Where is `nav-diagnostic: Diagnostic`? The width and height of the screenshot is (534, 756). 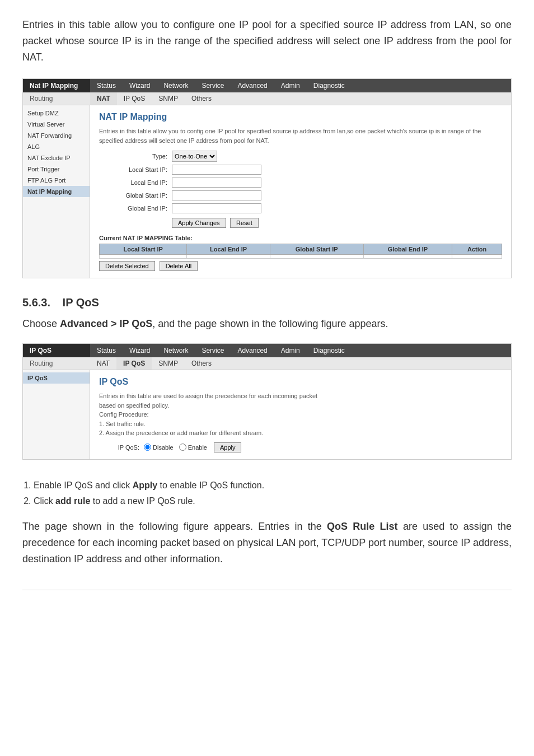 nav-diagnostic: Diagnostic is located at coordinates (329, 86).